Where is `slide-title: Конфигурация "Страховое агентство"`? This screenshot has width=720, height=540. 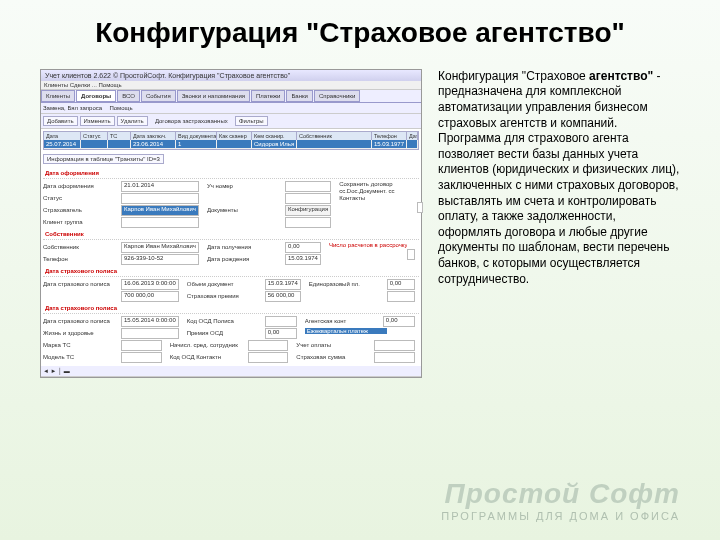 slide-title: Конфигурация "Страховое агентство" is located at coordinates (360, 34).